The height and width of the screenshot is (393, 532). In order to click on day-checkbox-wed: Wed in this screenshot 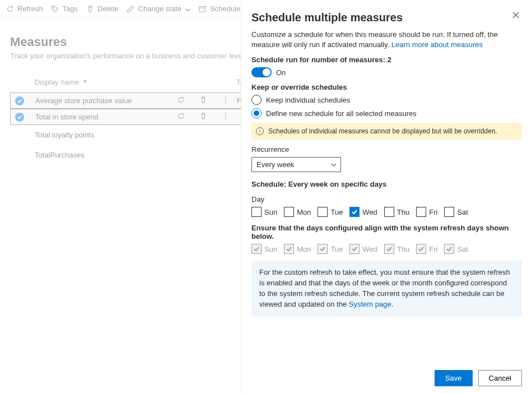, I will do `click(363, 212)`.